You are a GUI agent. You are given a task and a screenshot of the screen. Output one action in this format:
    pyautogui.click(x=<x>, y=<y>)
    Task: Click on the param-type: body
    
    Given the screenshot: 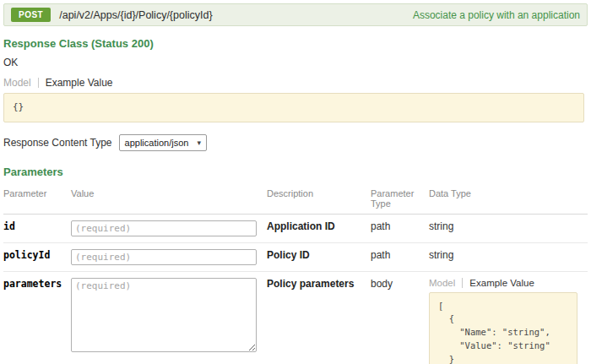 What is the action you would take?
    pyautogui.click(x=400, y=318)
    